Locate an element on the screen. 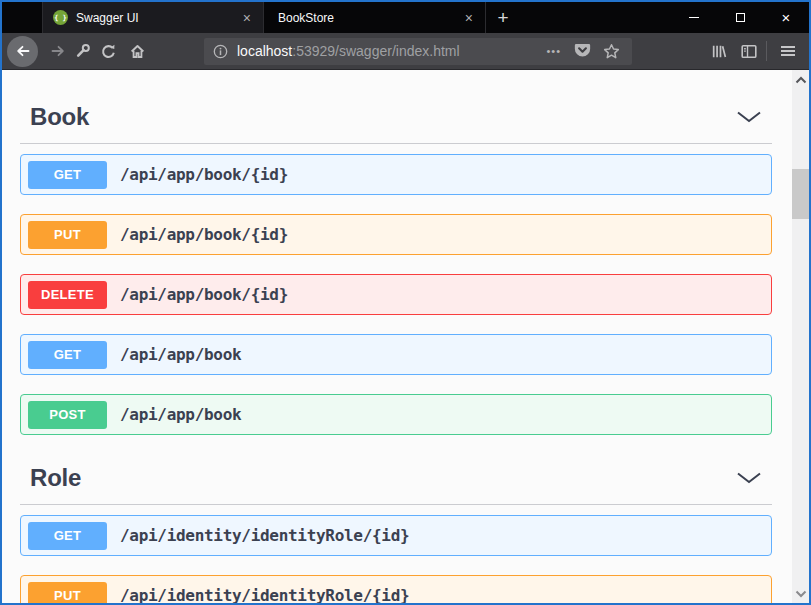  hamburger-icon is located at coordinates (788, 47).